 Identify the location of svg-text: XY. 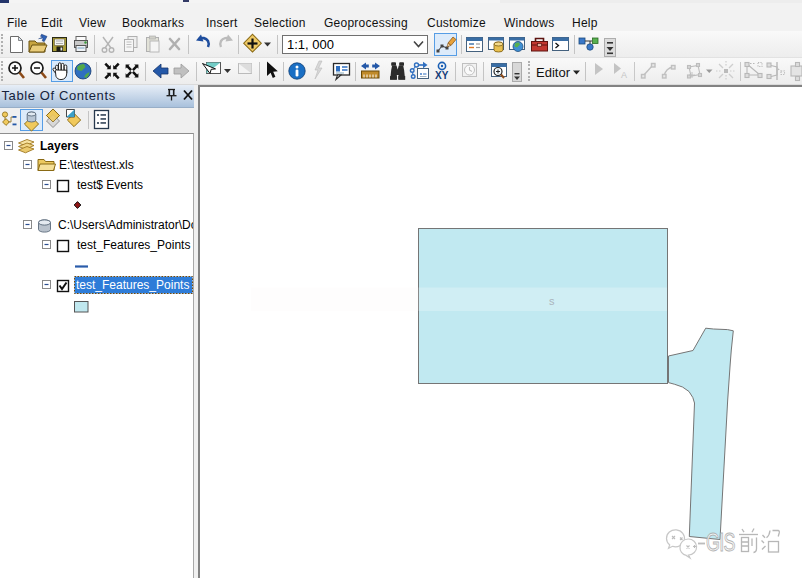
(442, 76).